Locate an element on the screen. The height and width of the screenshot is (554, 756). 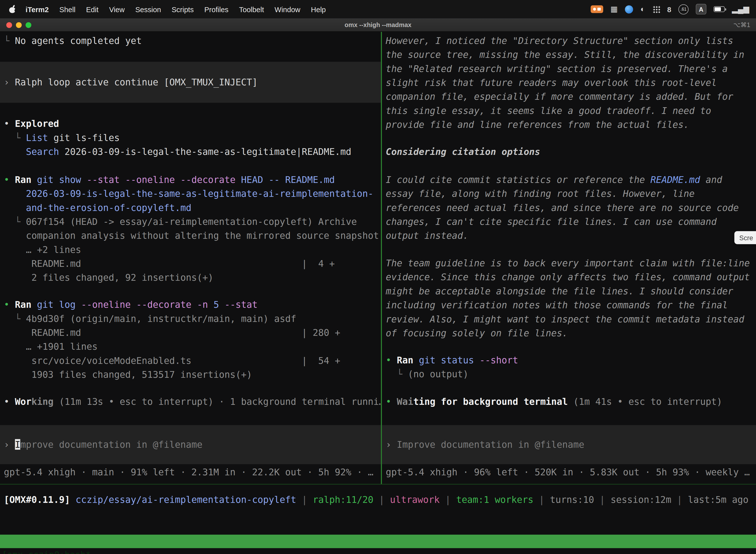
terminal-line: • Ran git log --oneline --decorate -n 5 … is located at coordinates (172, 304).